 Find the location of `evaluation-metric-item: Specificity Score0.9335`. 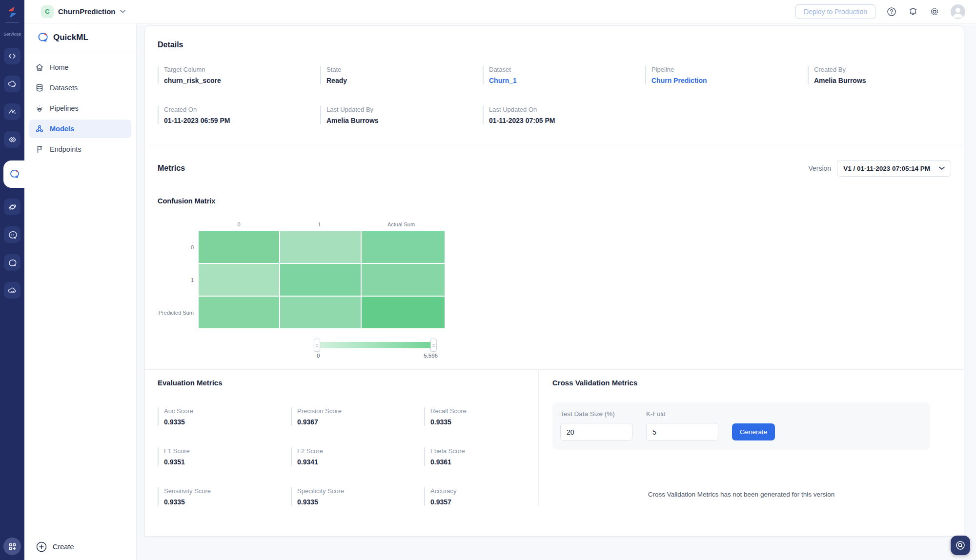

evaluation-metric-item: Specificity Score0.9335 is located at coordinates (357, 497).